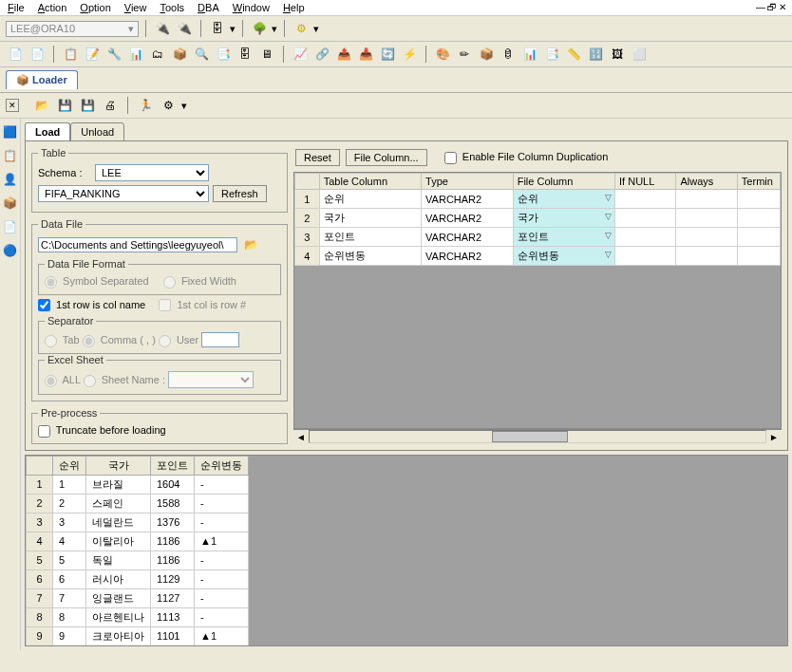 The width and height of the screenshot is (792, 672). What do you see at coordinates (173, 560) in the screenshot?
I see `preview-cell: 1186` at bounding box center [173, 560].